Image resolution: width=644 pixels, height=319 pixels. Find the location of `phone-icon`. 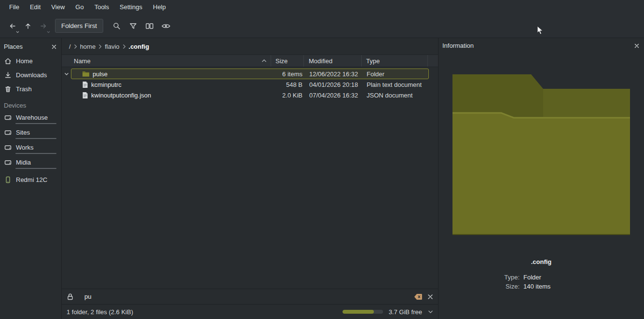

phone-icon is located at coordinates (8, 180).